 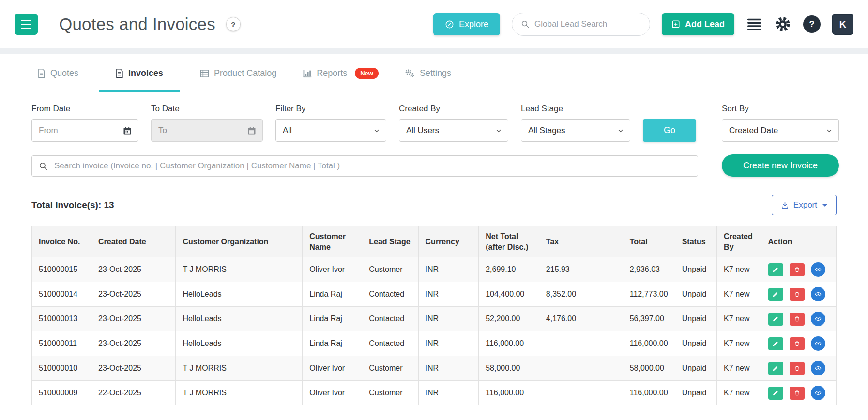 What do you see at coordinates (434, 74) in the screenshot?
I see `tab-bar: Quotes Invoices Product Catalog Reports …` at bounding box center [434, 74].